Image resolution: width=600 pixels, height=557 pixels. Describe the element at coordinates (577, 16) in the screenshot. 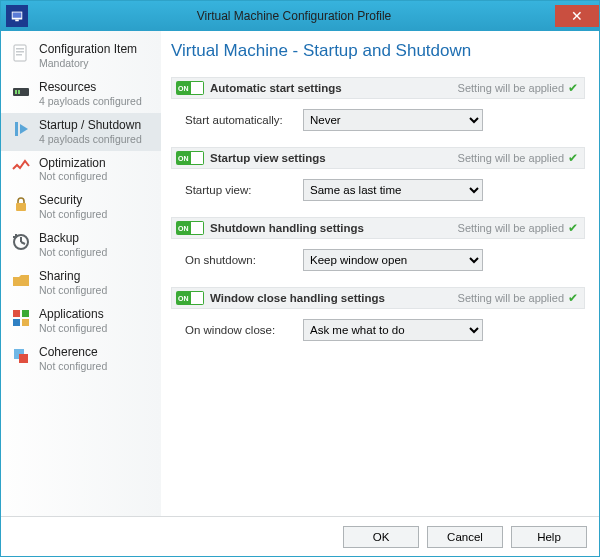

I see `close-button: ✕` at that location.